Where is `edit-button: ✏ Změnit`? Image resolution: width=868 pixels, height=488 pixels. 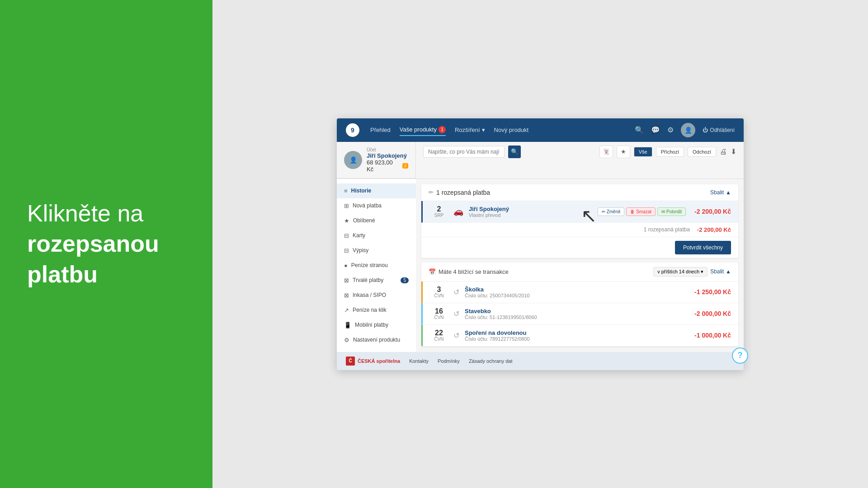
edit-button: ✏ Změnit is located at coordinates (611, 211).